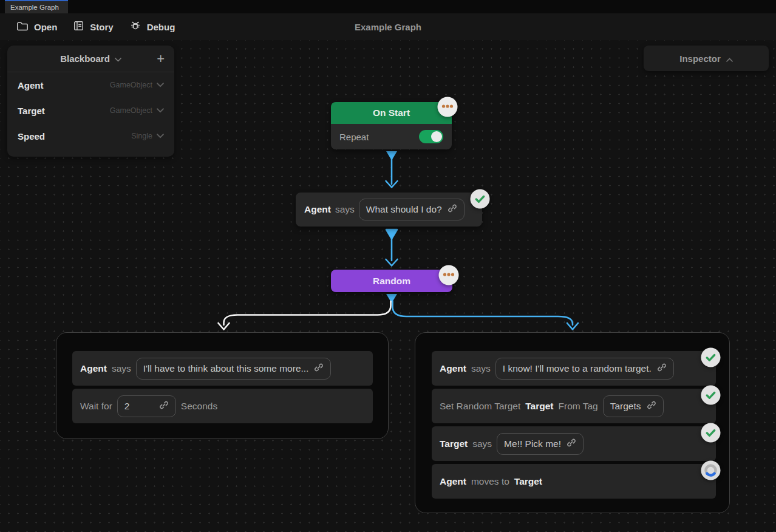 The image size is (776, 532). What do you see at coordinates (162, 27) in the screenshot?
I see `debug-label: Debug` at bounding box center [162, 27].